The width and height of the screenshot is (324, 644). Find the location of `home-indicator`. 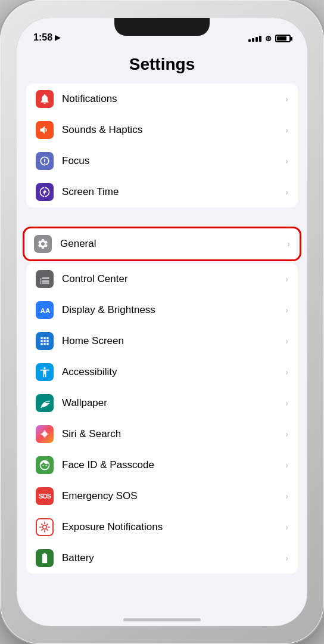

home-indicator is located at coordinates (162, 620).